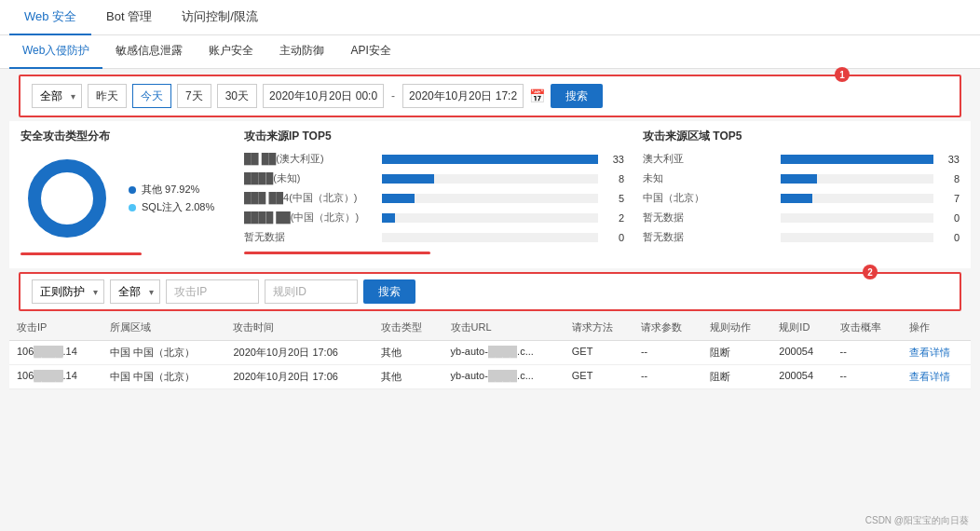 This screenshot has width=980, height=531. What do you see at coordinates (237, 96) in the screenshot?
I see `btn-30days: 30天` at bounding box center [237, 96].